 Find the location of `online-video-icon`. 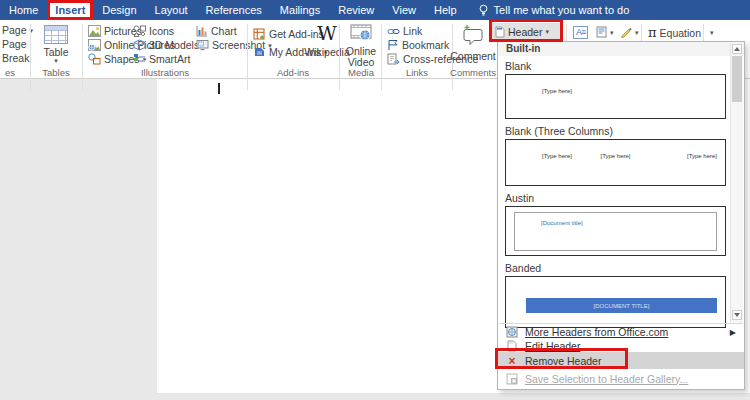

online-video-icon is located at coordinates (361, 32).